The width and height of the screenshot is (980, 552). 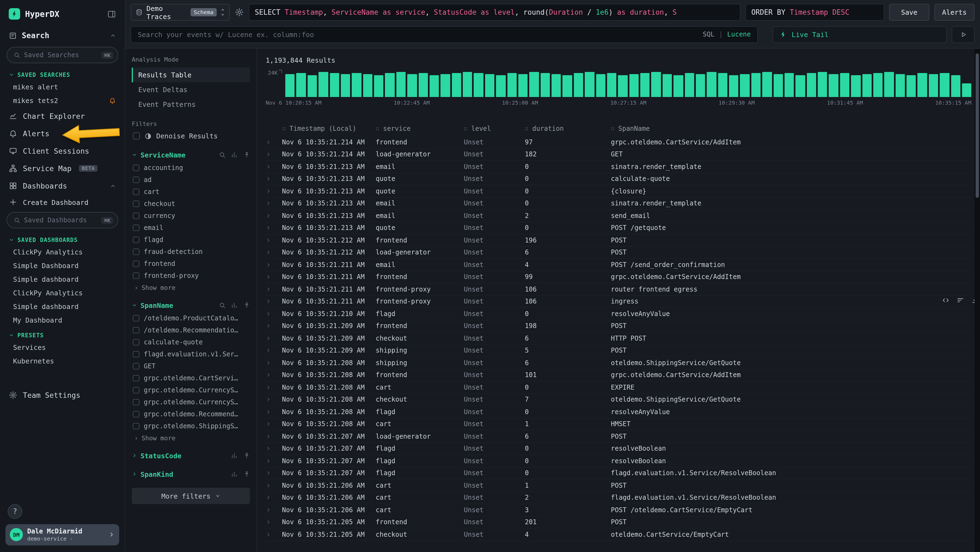 What do you see at coordinates (963, 34) in the screenshot?
I see `play-button` at bounding box center [963, 34].